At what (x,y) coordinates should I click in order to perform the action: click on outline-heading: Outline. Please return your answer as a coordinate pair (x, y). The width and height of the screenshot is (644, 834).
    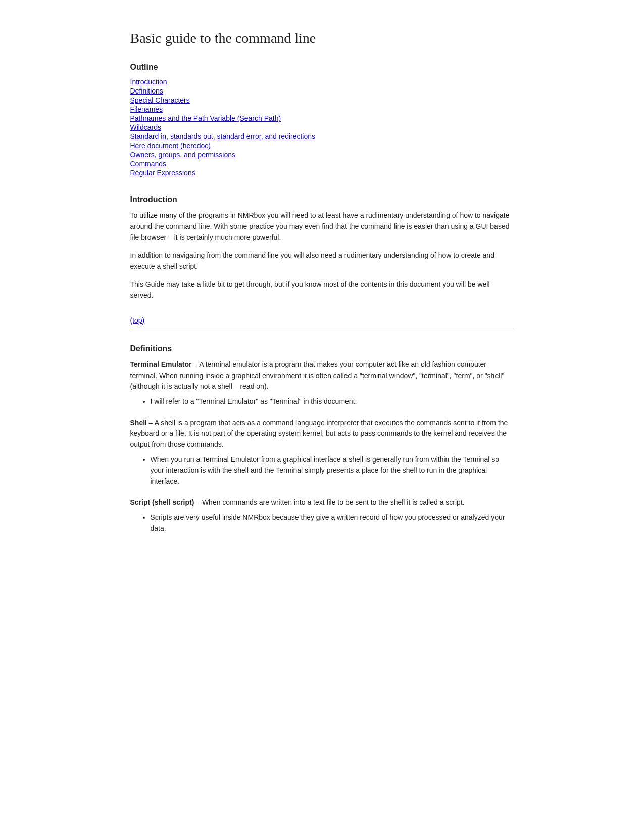
    Looking at the image, I should click on (322, 67).